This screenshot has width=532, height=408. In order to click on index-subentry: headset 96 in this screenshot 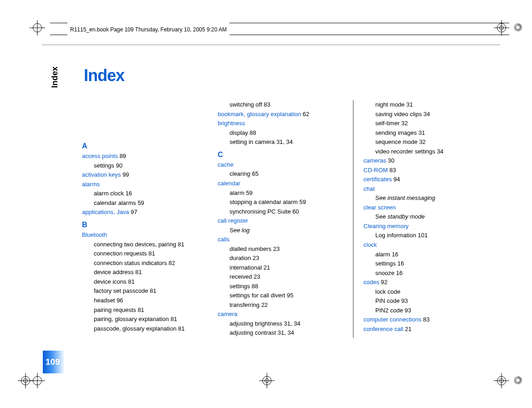, I will do `click(148, 301)`.